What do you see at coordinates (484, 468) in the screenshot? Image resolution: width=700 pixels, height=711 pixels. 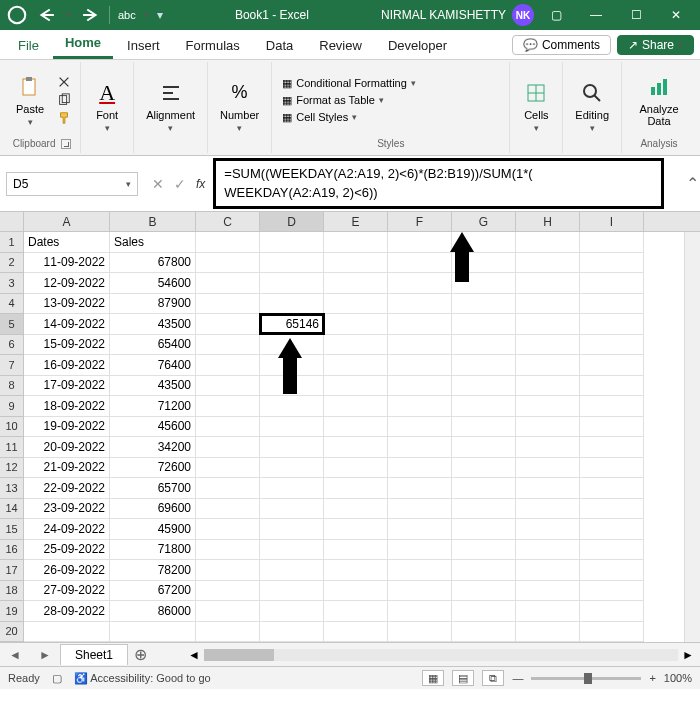 I see `cell-G12` at bounding box center [484, 468].